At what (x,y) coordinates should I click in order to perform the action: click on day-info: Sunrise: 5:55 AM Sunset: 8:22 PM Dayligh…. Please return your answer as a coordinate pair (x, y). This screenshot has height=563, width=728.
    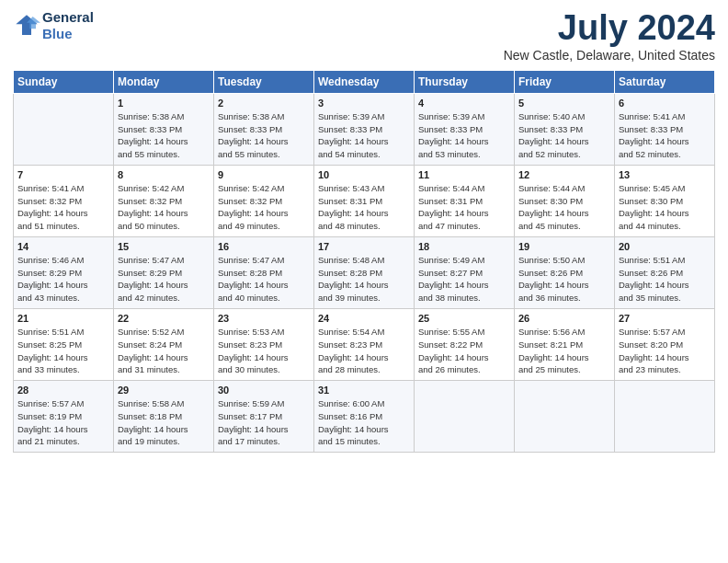
    Looking at the image, I should click on (464, 351).